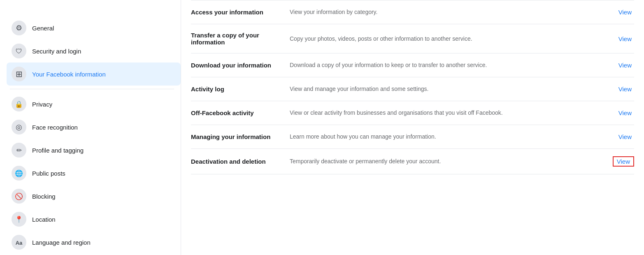 This screenshot has width=644, height=255. What do you see at coordinates (19, 242) in the screenshot?
I see `lang-icon` at bounding box center [19, 242].